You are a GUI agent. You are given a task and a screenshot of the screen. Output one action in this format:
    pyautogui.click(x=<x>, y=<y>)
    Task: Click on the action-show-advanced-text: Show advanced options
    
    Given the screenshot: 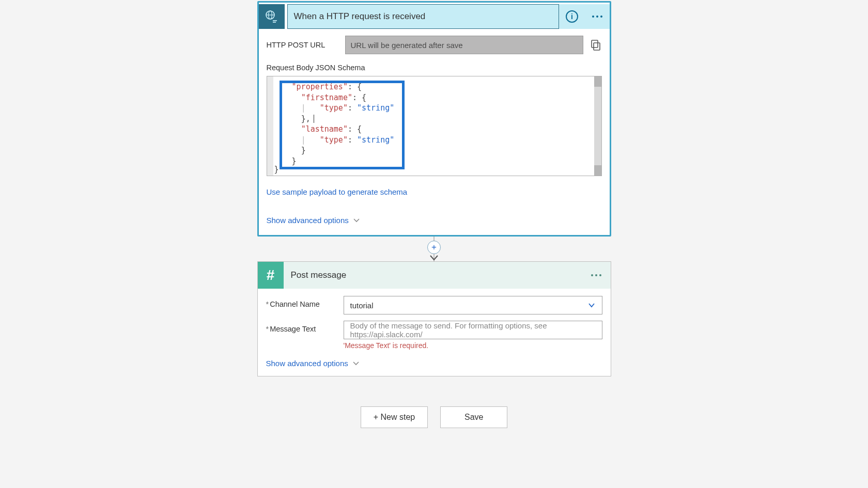 What is the action you would take?
    pyautogui.click(x=307, y=364)
    